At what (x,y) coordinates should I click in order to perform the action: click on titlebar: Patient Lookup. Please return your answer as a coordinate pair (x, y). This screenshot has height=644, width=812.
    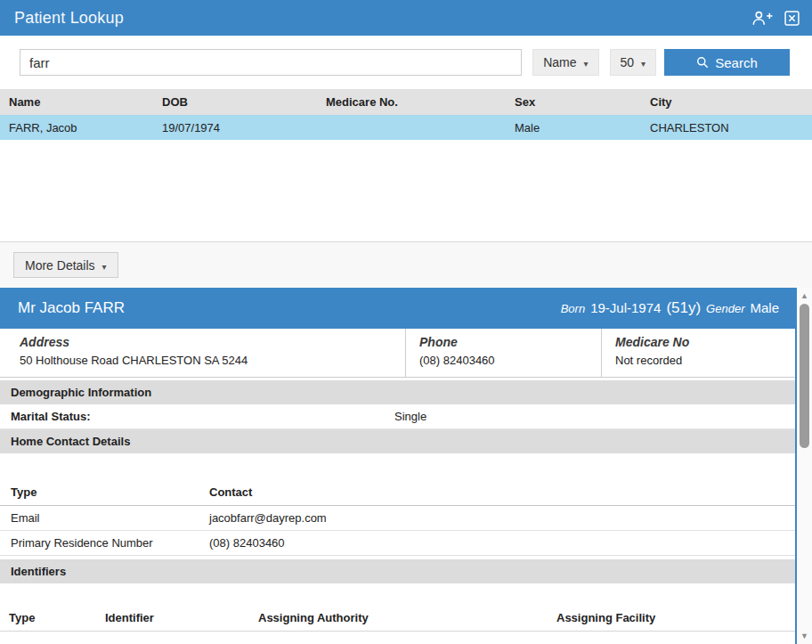
    Looking at the image, I should click on (406, 18).